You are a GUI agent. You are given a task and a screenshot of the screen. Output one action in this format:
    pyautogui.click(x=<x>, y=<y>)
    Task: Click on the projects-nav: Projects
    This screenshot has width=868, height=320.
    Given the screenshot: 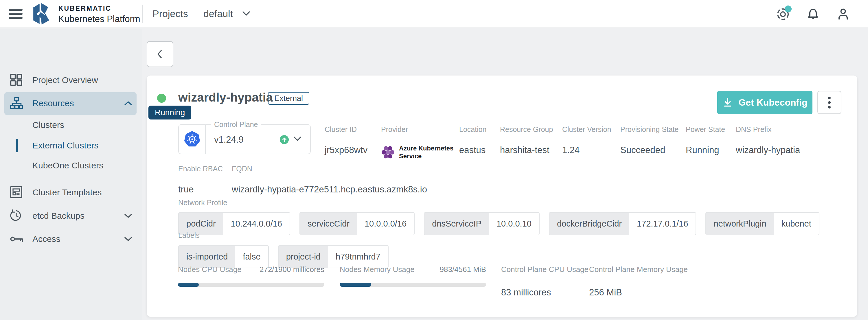 What is the action you would take?
    pyautogui.click(x=170, y=14)
    